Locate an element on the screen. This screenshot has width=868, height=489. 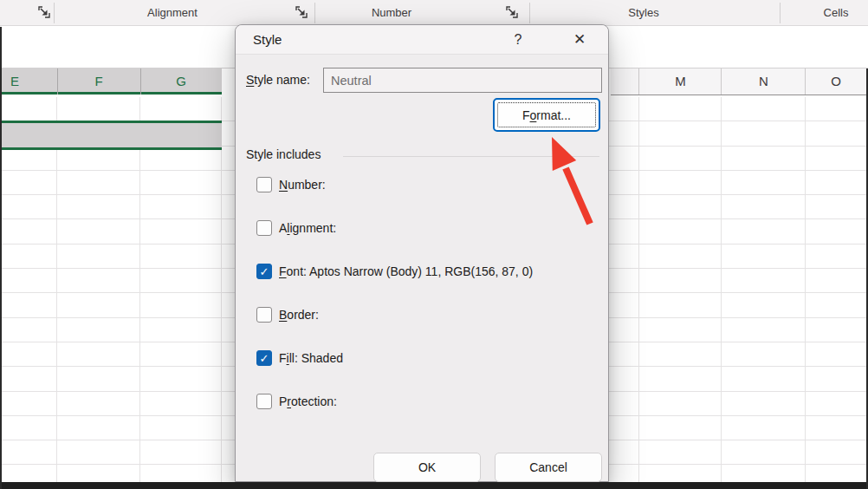
ok-button: OK is located at coordinates (427, 467).